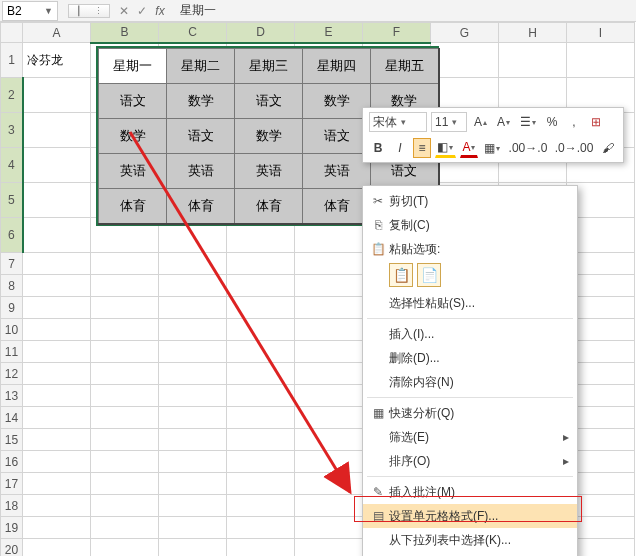 Image resolution: width=636 pixels, height=556 pixels. What do you see at coordinates (400, 148) in the screenshot?
I see `italic-icon: I` at bounding box center [400, 148].